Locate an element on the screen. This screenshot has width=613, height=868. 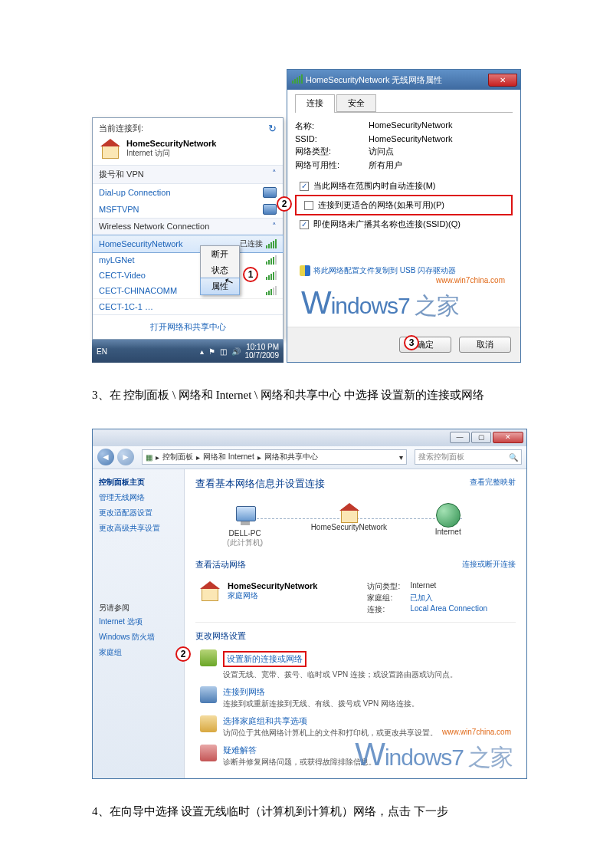
dialog-titlebar: HomeSecurityNetwork 无线网络属性 ✕ is located at coordinates (404, 80).